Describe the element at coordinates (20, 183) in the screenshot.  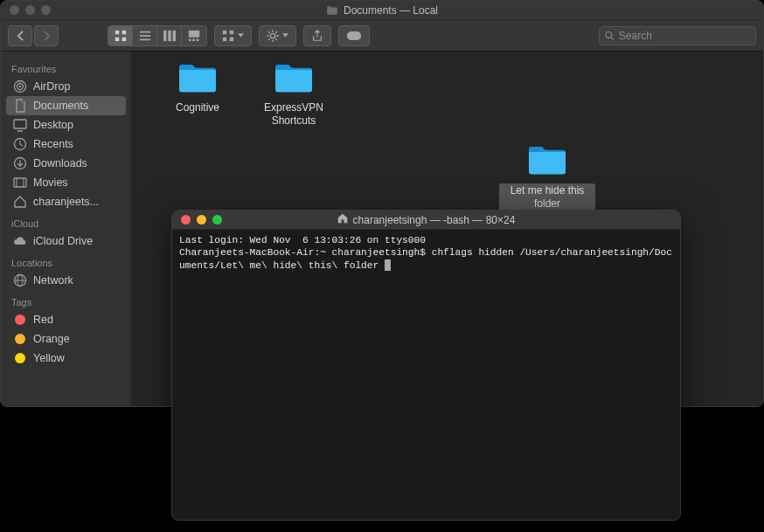
I see `movies-icon` at that location.